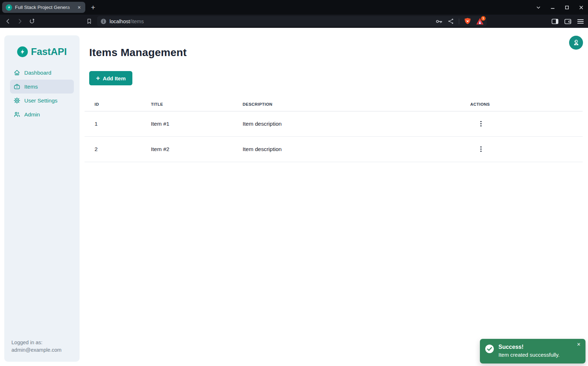 This screenshot has height=366, width=588. I want to click on browser-tab-bar: Full Stack Project Genera ✕ +, so click(294, 7).